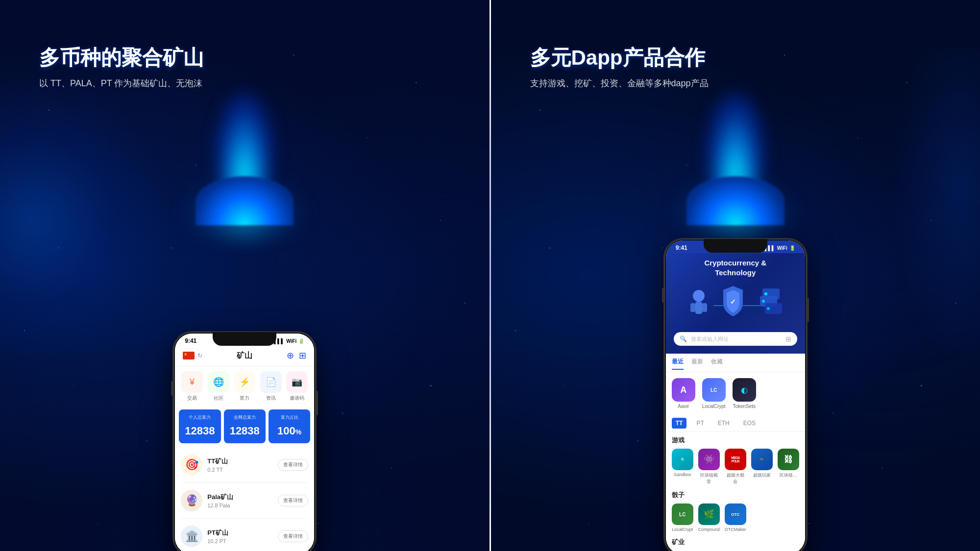 This screenshot has height=551, width=980. Describe the element at coordinates (683, 514) in the screenshot. I see `dice-localcrypt-icon: LC` at that location.